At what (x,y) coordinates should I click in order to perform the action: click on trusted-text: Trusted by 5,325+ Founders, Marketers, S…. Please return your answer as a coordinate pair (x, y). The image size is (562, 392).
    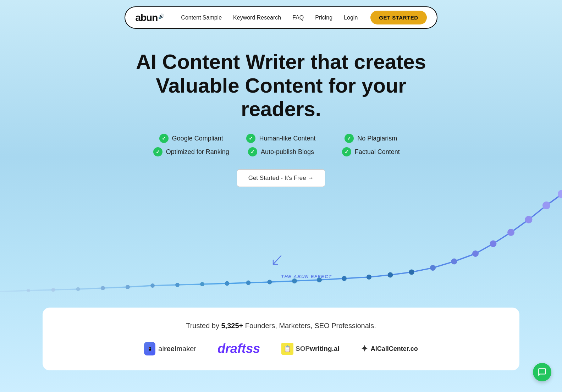
    Looking at the image, I should click on (281, 326).